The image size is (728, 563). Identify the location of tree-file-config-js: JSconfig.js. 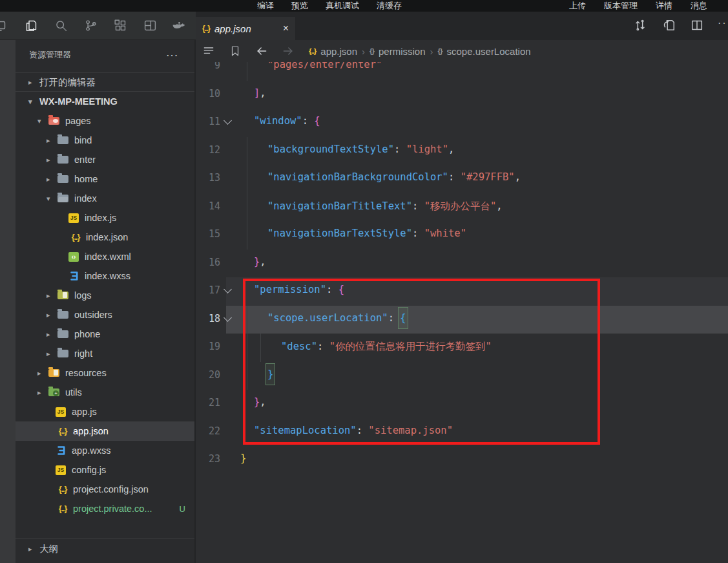
(105, 470).